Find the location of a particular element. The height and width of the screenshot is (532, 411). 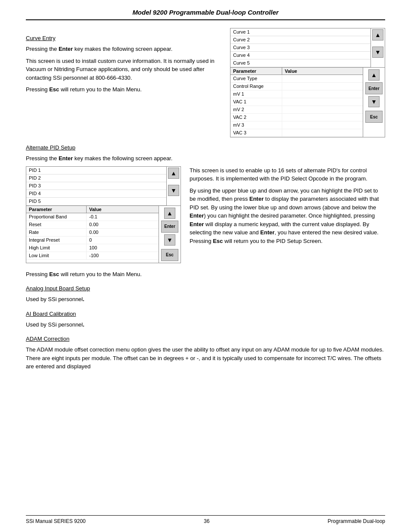

param-up-button: ▲ is located at coordinates (374, 75).